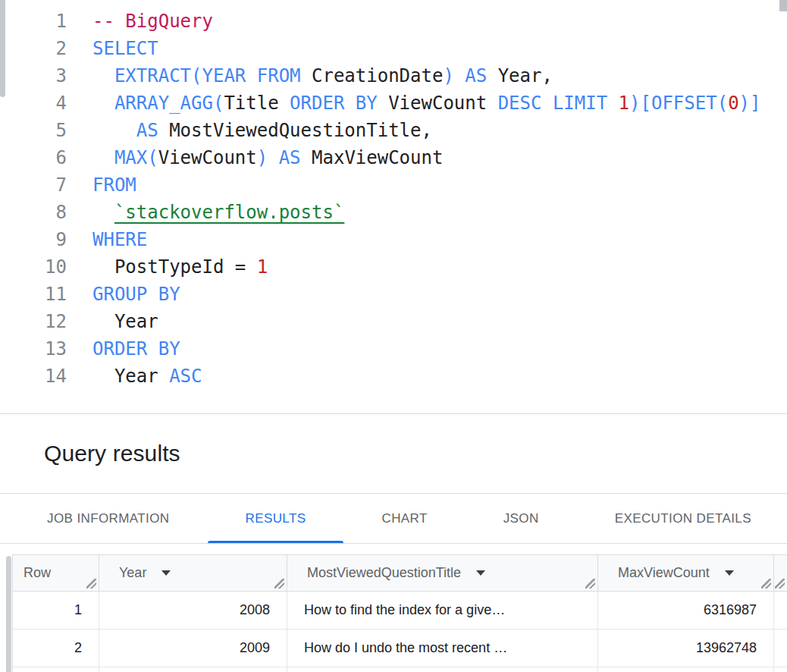 This screenshot has width=787, height=672. Describe the element at coordinates (389, 130) in the screenshot. I see `code-line: 5 AS MostViewedQuestionTitle,` at that location.